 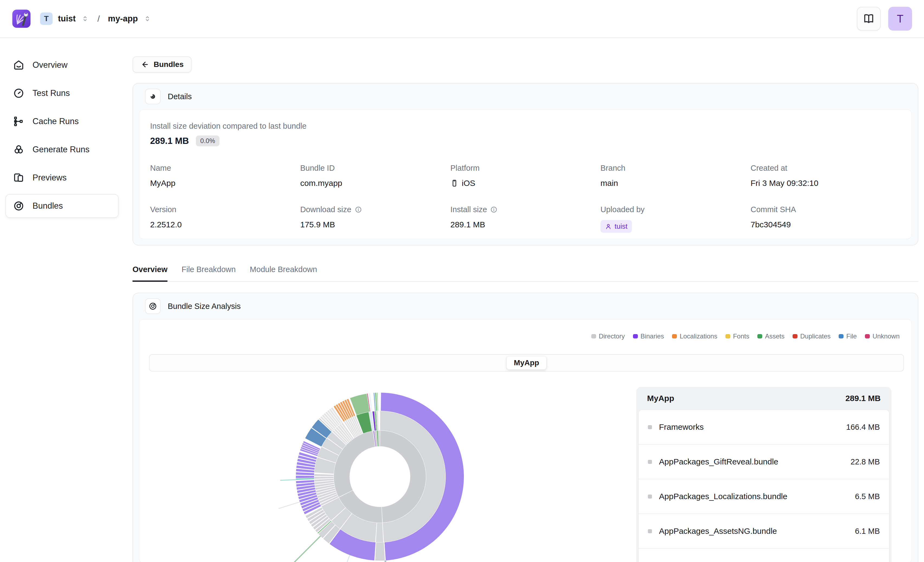 I want to click on previews-icon, so click(x=19, y=178).